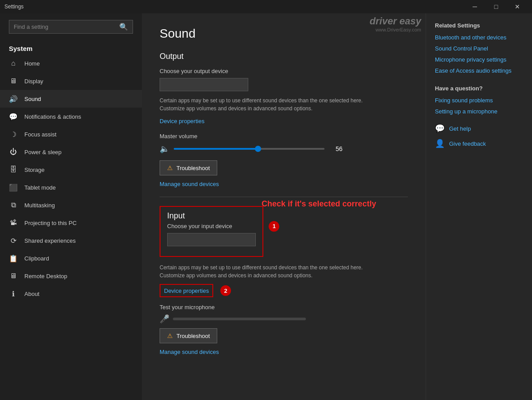 This screenshot has width=532, height=400. I want to click on have-question-section: Have a question? Fixing sound problems S…, so click(479, 100).